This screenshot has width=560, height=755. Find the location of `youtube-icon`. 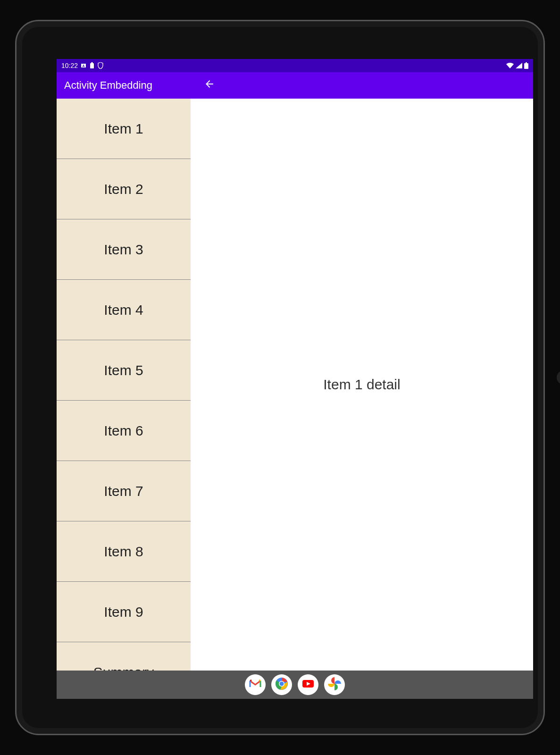

youtube-icon is located at coordinates (308, 685).